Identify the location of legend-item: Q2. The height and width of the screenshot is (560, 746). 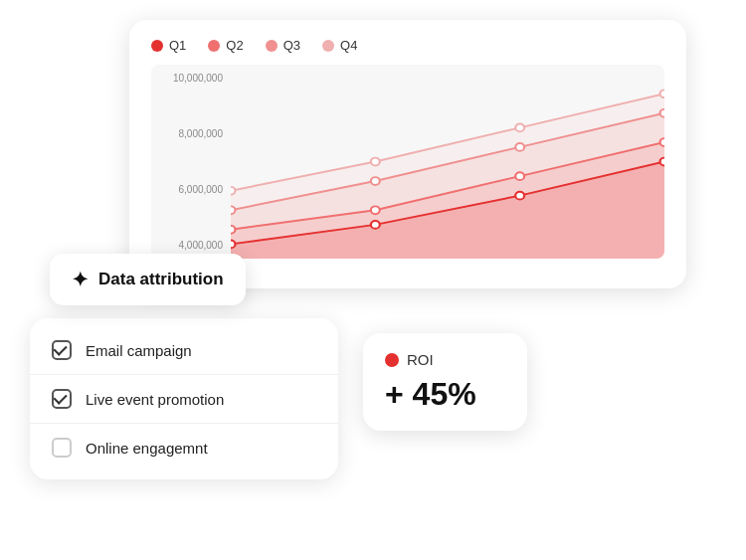
(225, 46).